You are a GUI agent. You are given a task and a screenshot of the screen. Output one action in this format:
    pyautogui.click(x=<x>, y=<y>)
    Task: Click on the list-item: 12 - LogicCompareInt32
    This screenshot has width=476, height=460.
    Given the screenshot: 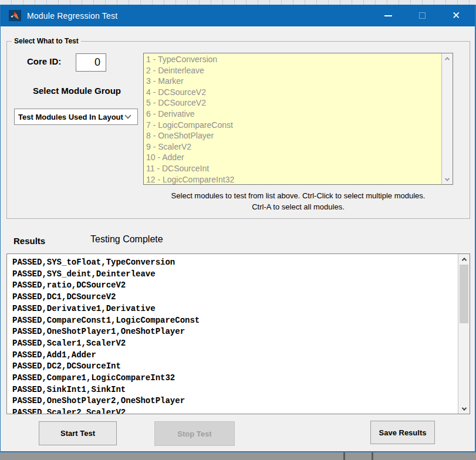 What is the action you would take?
    pyautogui.click(x=292, y=180)
    